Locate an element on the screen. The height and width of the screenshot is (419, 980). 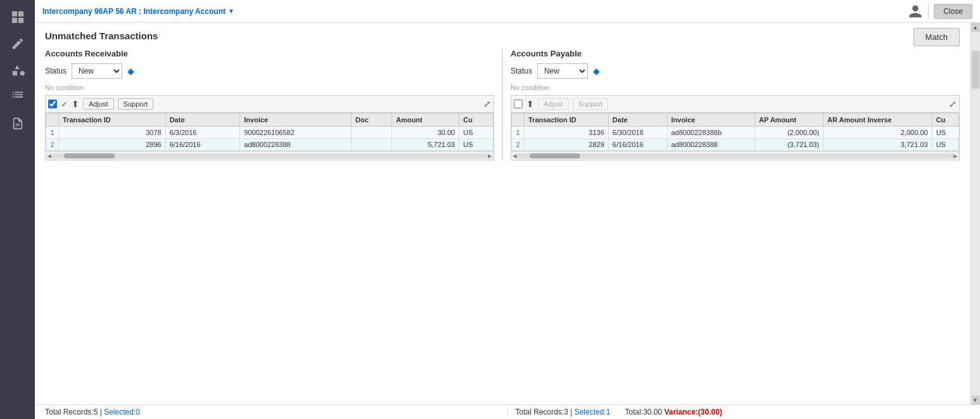
ar-expand-icon: ⤢ is located at coordinates (487, 104).